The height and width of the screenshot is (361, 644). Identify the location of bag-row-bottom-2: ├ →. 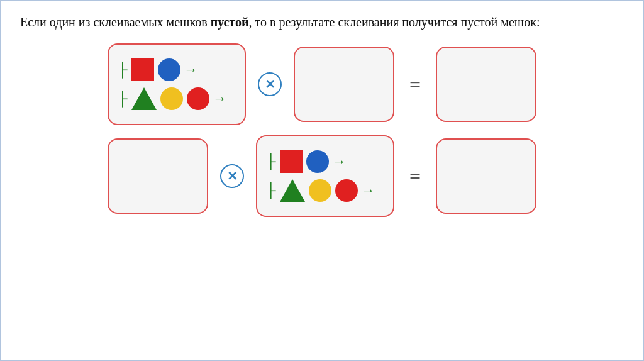
(321, 191).